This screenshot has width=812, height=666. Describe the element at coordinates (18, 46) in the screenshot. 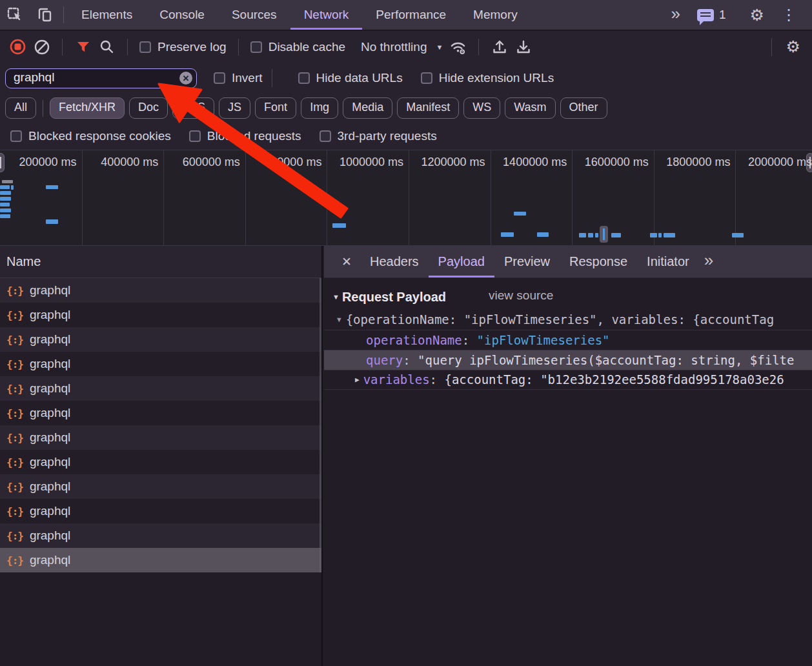

I see `record-network-log-button` at that location.